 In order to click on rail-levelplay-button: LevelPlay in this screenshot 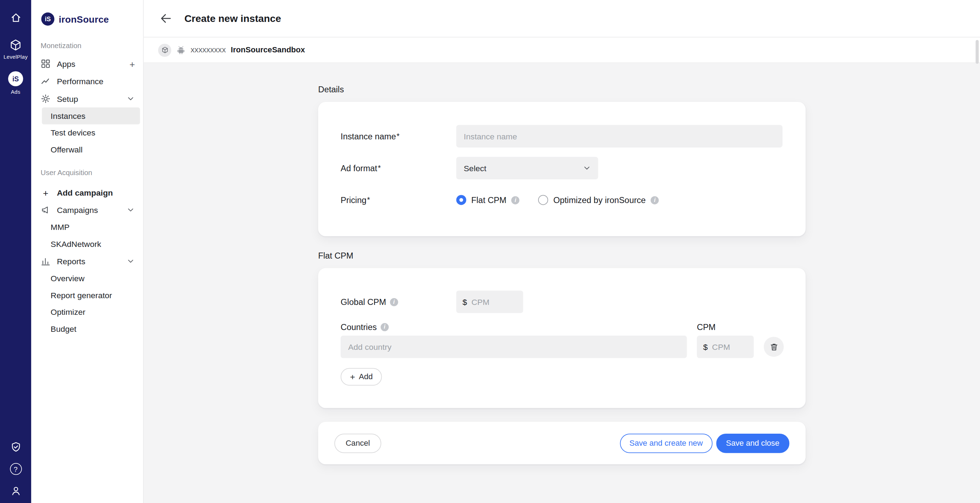, I will do `click(16, 49)`.